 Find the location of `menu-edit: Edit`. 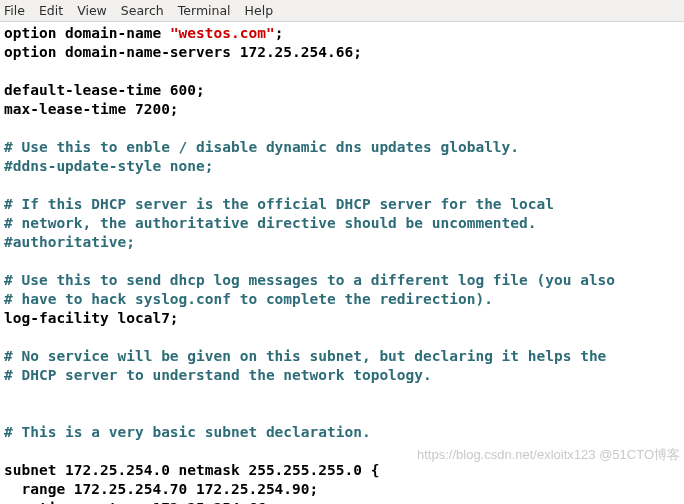

menu-edit: Edit is located at coordinates (51, 10).